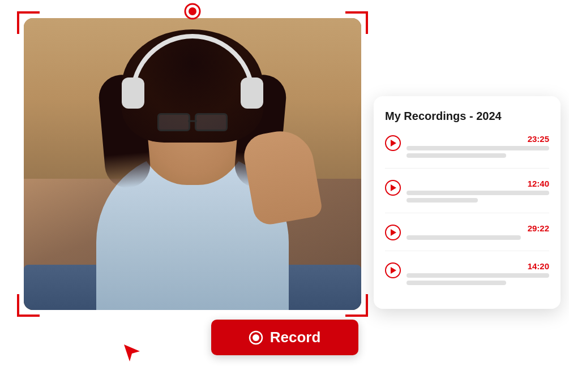 The image size is (569, 392). I want to click on glasses-lens-right, so click(211, 122).